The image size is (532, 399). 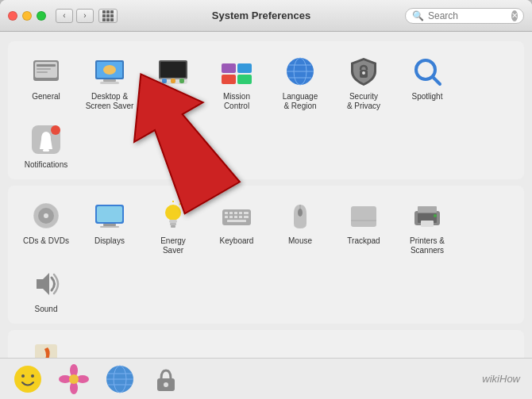 What do you see at coordinates (300, 82) in the screenshot?
I see `pref-item-language-region: Language& Region` at bounding box center [300, 82].